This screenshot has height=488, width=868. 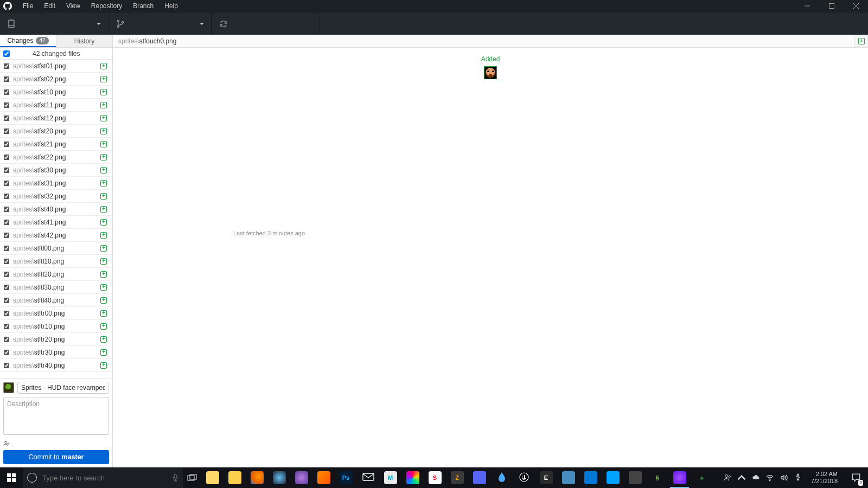 I want to click on wifi-icon, so click(x=770, y=478).